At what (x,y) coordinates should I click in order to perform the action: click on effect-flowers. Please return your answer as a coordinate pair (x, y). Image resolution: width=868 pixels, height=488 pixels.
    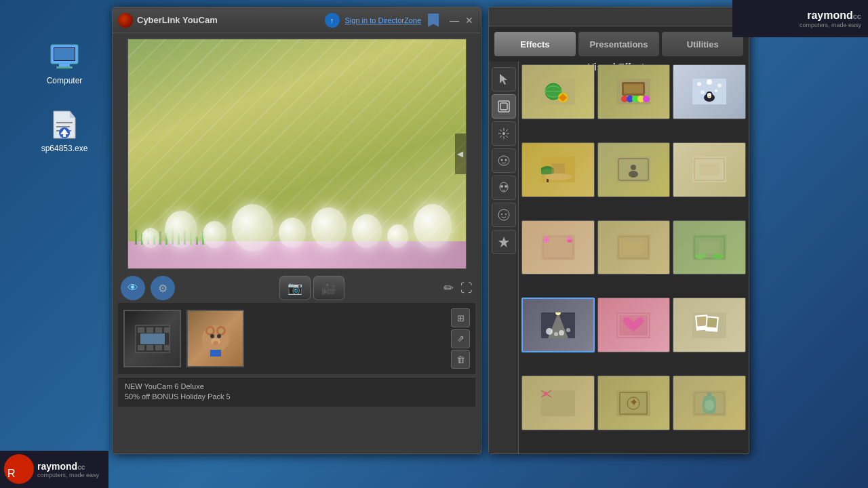
    Looking at the image, I should click on (558, 248).